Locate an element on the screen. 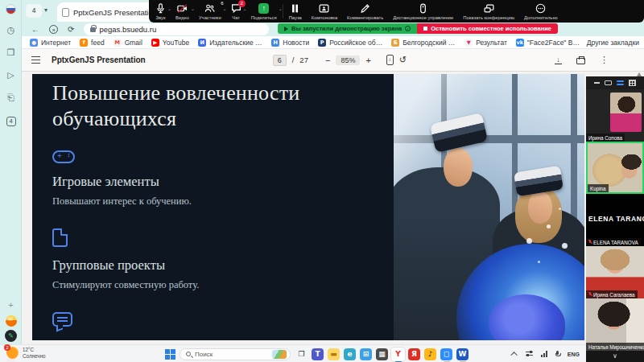  pdf-kebab-menu: ⋮ is located at coordinates (604, 60).